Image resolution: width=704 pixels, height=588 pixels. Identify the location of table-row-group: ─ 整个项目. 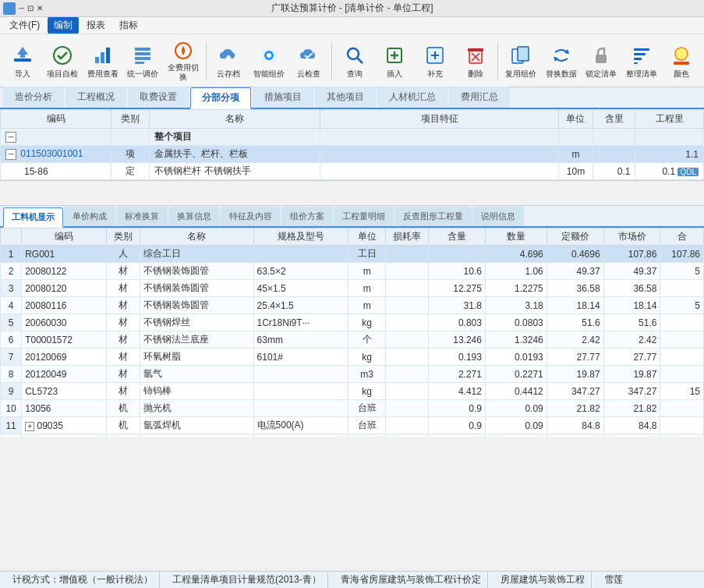
(352, 137).